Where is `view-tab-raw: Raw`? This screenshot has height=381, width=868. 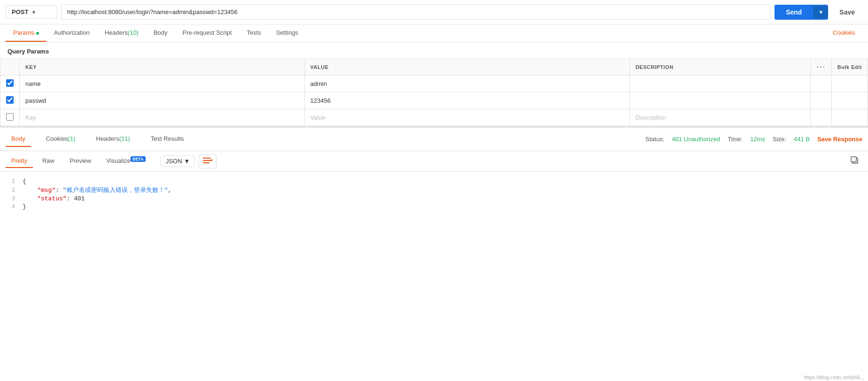 view-tab-raw: Raw is located at coordinates (48, 161).